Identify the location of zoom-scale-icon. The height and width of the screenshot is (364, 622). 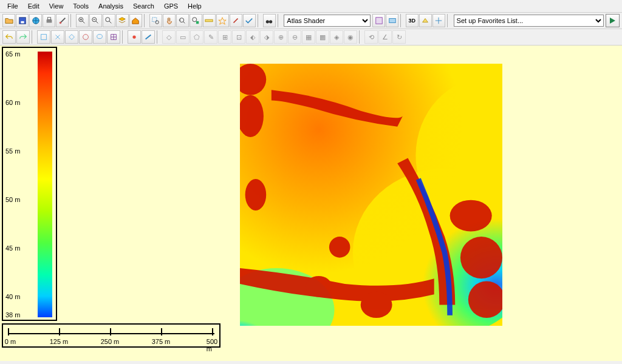
(196, 21).